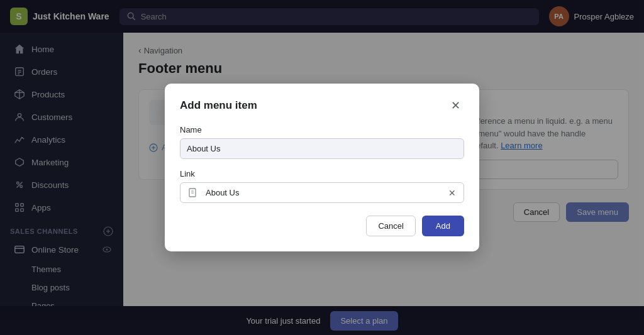  I want to click on modal-actions: Cancel Add, so click(322, 226).